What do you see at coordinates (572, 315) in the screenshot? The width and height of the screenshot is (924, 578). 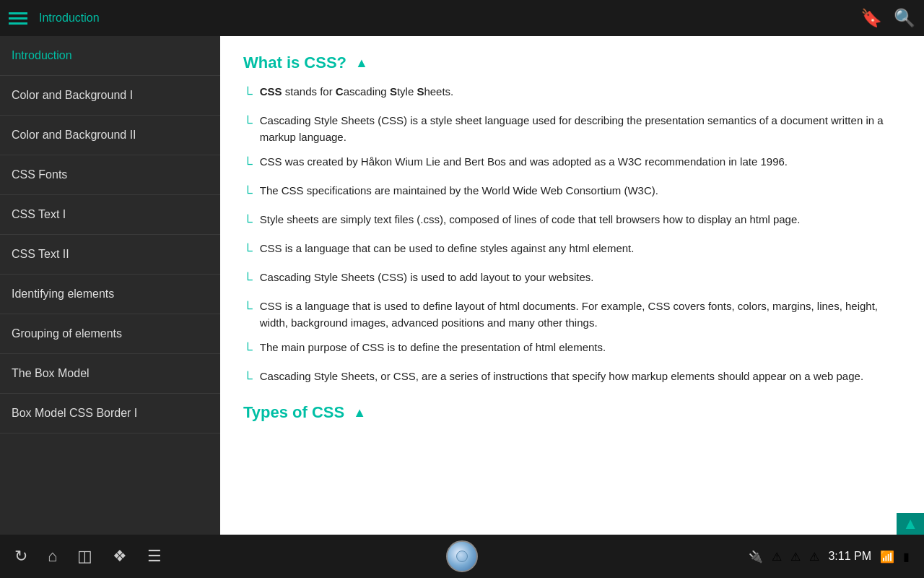 I see `bullet-item-7: └CSS is a language that is used to defin…` at bounding box center [572, 315].